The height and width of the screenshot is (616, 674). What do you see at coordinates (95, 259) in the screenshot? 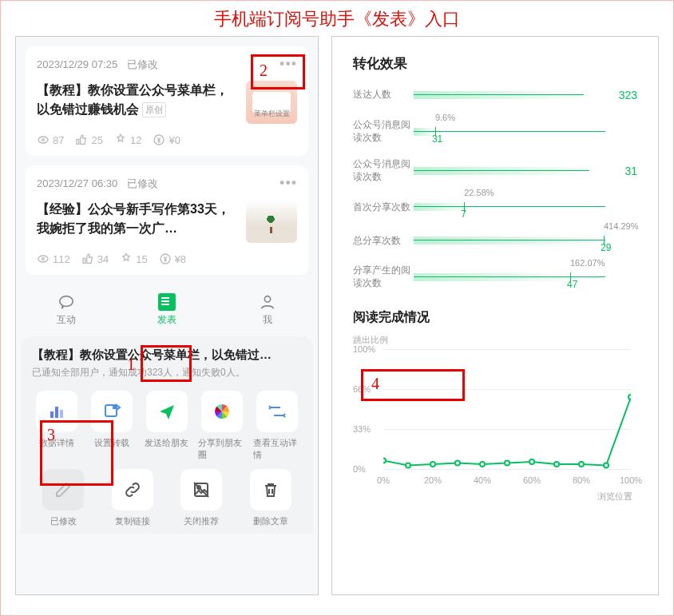
I see `likes-stat: 34` at bounding box center [95, 259].